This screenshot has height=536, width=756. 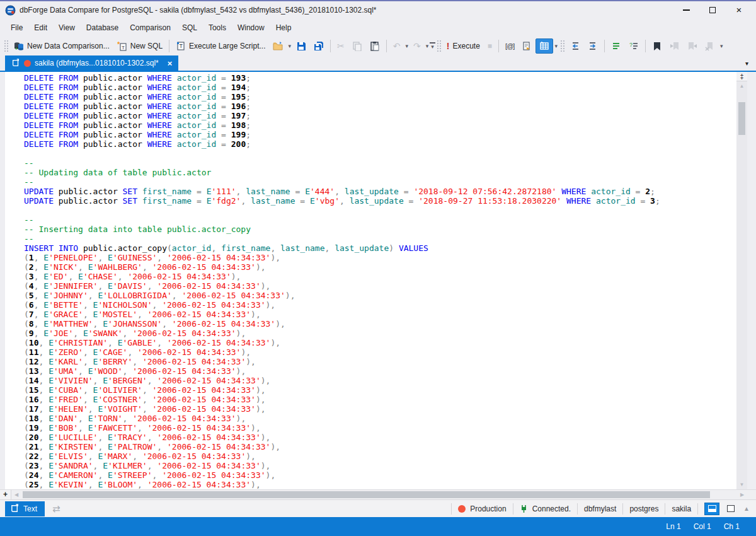 What do you see at coordinates (381, 295) in the screenshot?
I see `code-line: (5, E'JOHNNY', E'LOLLOBRIGIDA', '2006-02…` at bounding box center [381, 295].